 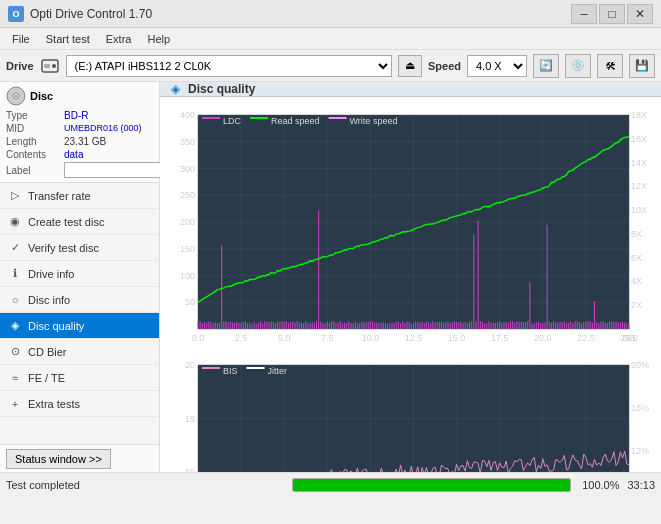 What do you see at coordinates (640, 14) in the screenshot?
I see `close-button: ✕` at bounding box center [640, 14].